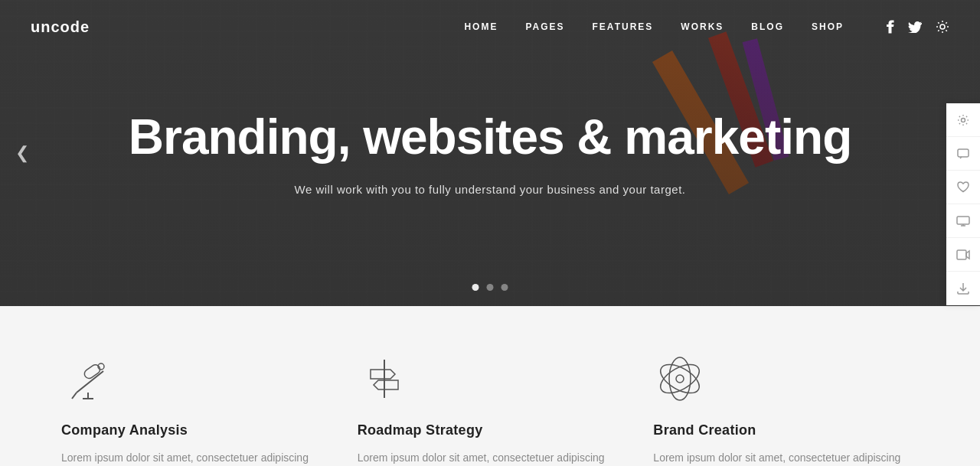 The image size is (980, 466). Describe the element at coordinates (942, 27) in the screenshot. I see `settings-icon` at that location.